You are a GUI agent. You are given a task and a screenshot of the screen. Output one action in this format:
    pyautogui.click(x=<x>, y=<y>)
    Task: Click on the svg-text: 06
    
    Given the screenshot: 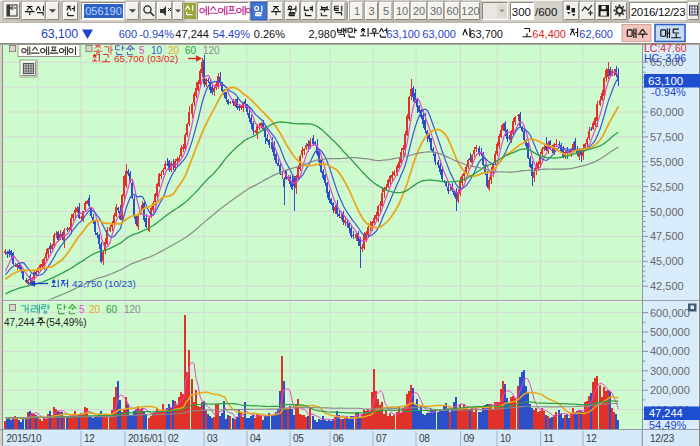 What is the action you would take?
    pyautogui.click(x=338, y=438)
    